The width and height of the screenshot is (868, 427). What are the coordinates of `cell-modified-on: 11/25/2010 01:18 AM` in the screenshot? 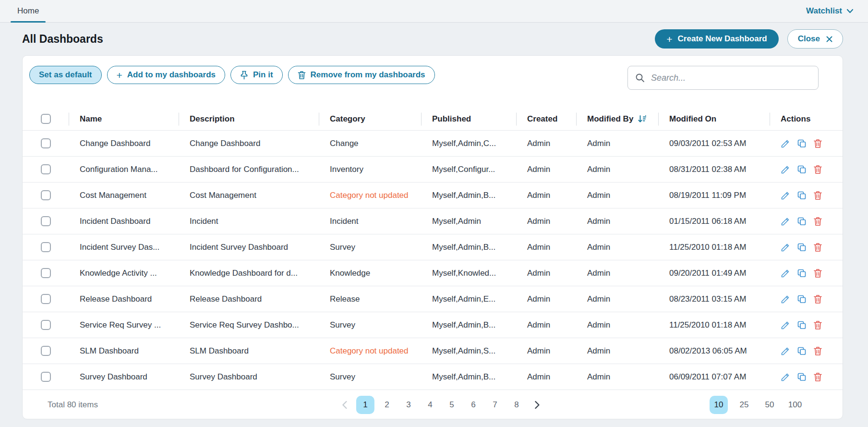 It's located at (714, 247).